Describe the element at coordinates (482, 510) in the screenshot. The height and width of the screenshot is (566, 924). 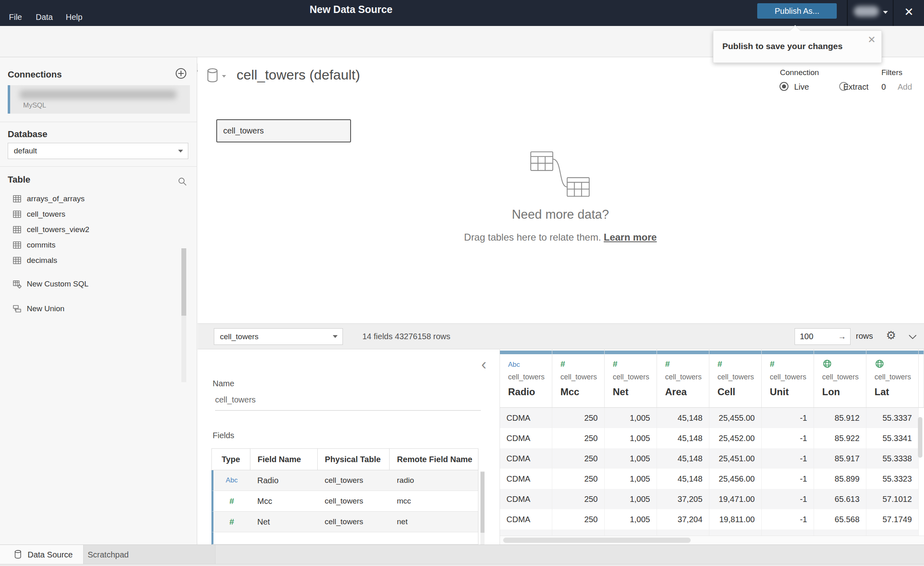
I see `fields-table-scrollbar` at that location.